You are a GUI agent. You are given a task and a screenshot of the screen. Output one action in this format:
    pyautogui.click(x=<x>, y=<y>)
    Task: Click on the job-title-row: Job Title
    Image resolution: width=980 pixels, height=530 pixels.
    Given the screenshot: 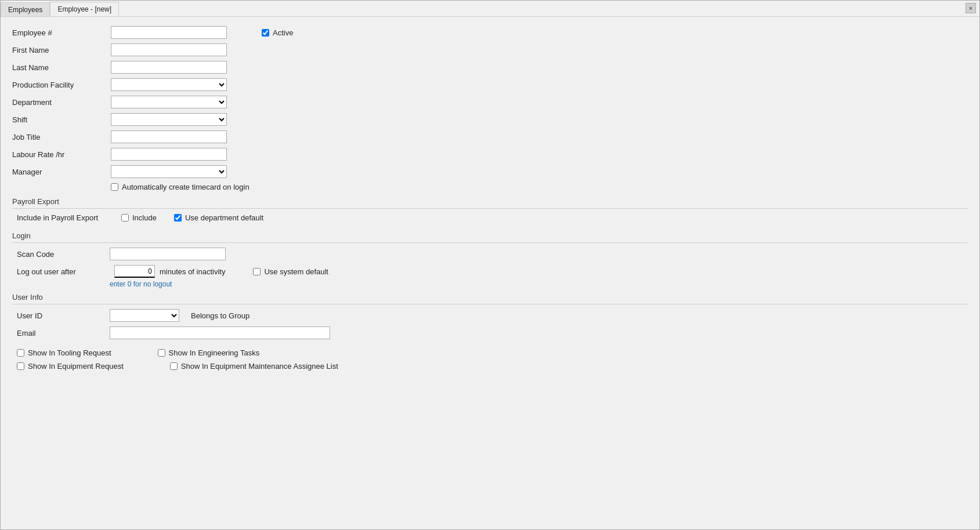 What is the action you would take?
    pyautogui.click(x=490, y=137)
    